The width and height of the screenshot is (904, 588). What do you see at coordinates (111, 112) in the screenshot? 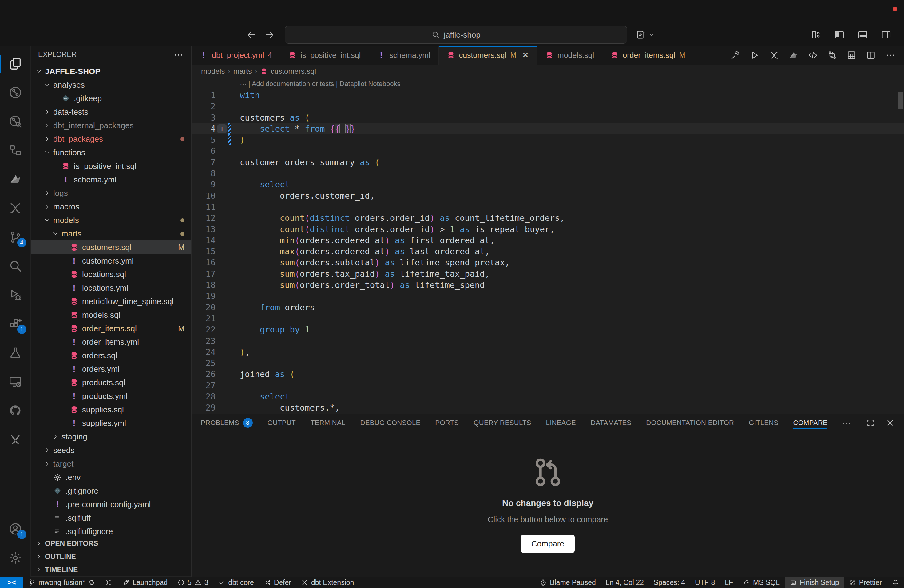
I see `tree-item-data-tests: data-tests` at bounding box center [111, 112].